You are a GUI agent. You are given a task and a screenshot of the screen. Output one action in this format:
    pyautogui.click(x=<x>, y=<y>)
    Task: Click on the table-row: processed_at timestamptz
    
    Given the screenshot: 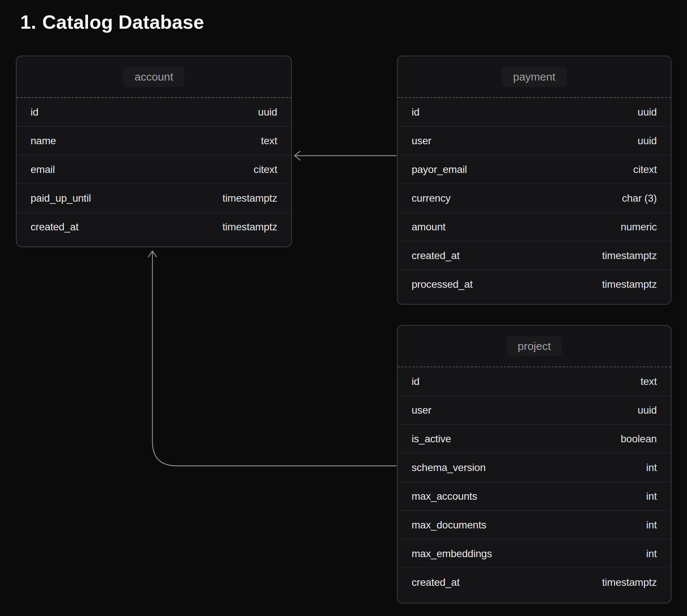 What is the action you would take?
    pyautogui.click(x=534, y=284)
    